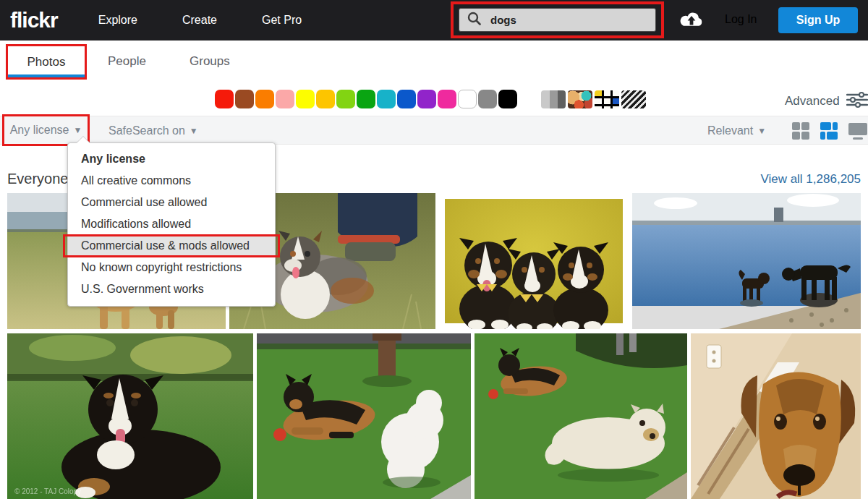 The height and width of the screenshot is (499, 868). I want to click on filter-bar: Any license ▼ SafeSearch on ▼ Relevant ▼, so click(434, 130).